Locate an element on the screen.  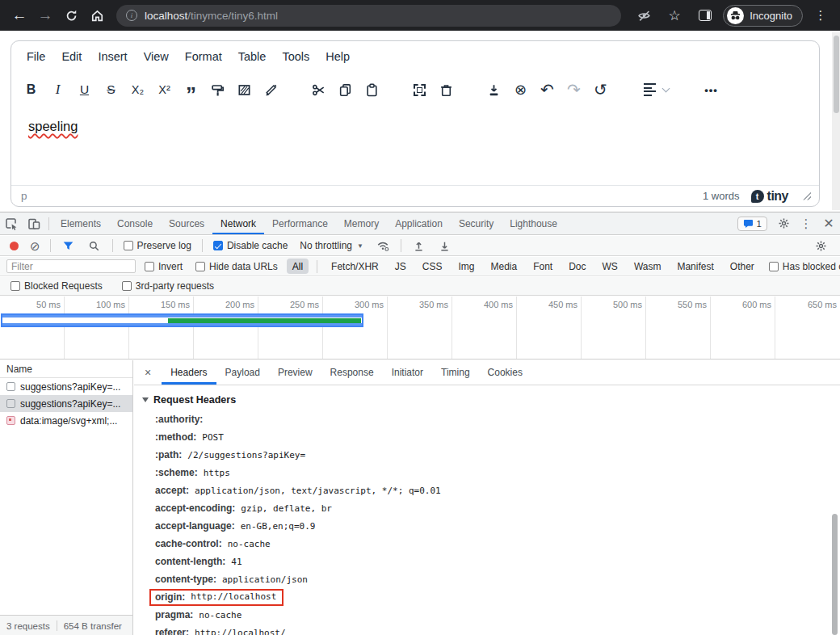
tab-memory: Memory is located at coordinates (362, 223).